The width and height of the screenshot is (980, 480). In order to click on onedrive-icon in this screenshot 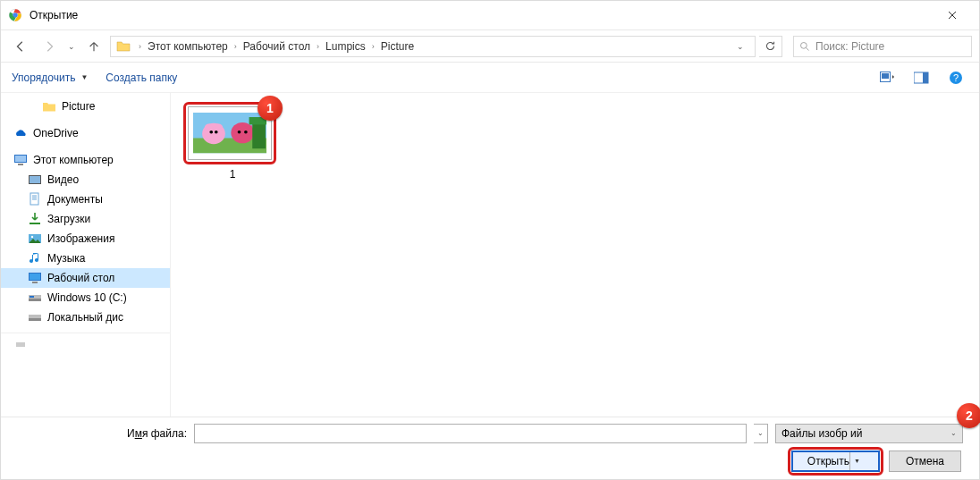, I will do `click(21, 133)`.